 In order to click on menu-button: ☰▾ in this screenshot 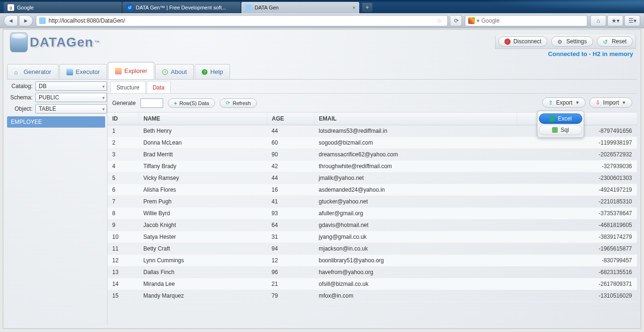, I will do `click(632, 21)`.